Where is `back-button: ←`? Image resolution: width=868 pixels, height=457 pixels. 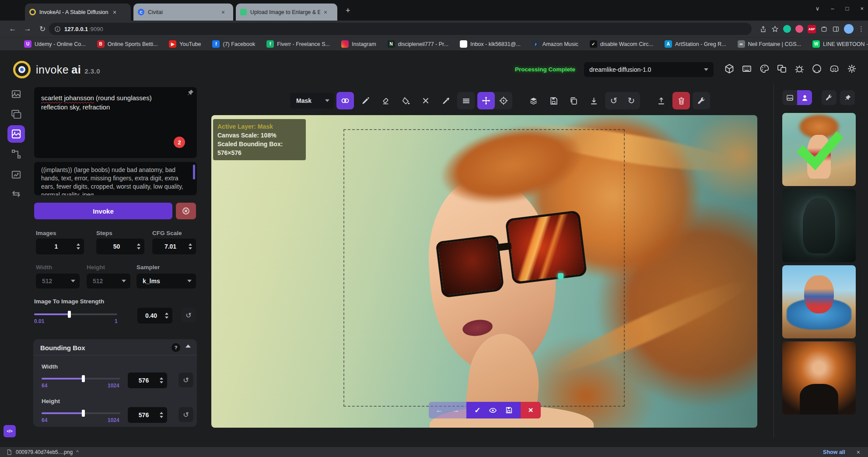
back-button: ← is located at coordinates (13, 29).